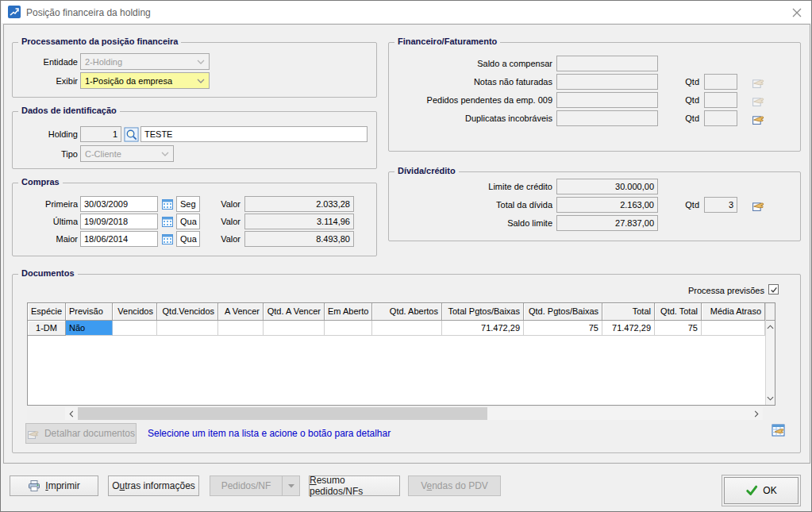 This screenshot has width=812, height=512. I want to click on limite-credito-field: 30.000,00, so click(607, 187).